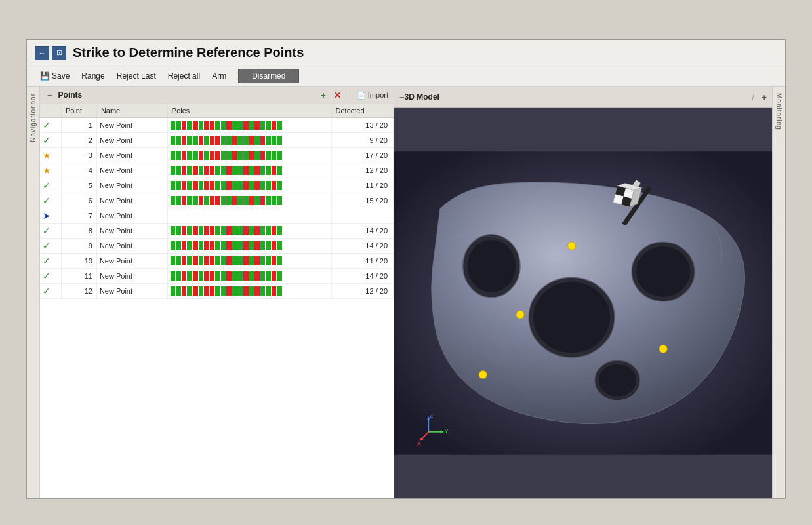 The width and height of the screenshot is (812, 525). I want to click on table-row: ✓ 6 New Point 15 / 20, so click(216, 201).